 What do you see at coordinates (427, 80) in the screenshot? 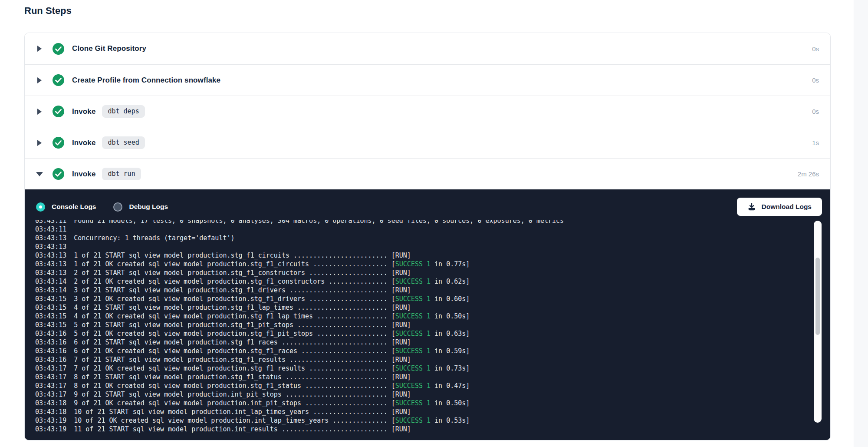
I see `step-row-create-profile: Create Profile from Connection snowflake…` at bounding box center [427, 80].